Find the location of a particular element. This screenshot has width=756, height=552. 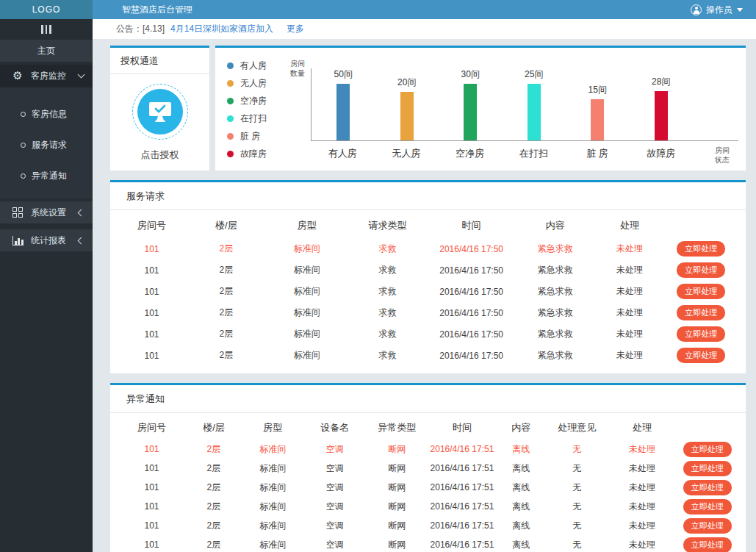

column-header: 设备名 is located at coordinates (335, 428).